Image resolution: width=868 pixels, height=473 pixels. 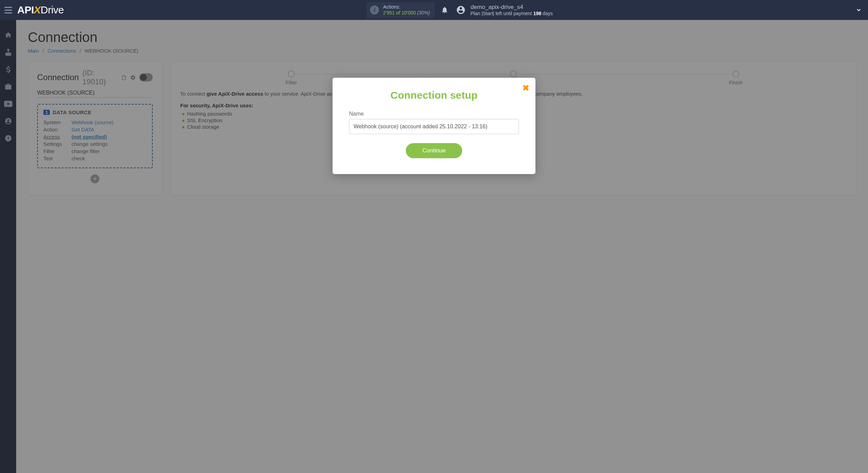 I want to click on logo-part1: API, so click(x=25, y=10).